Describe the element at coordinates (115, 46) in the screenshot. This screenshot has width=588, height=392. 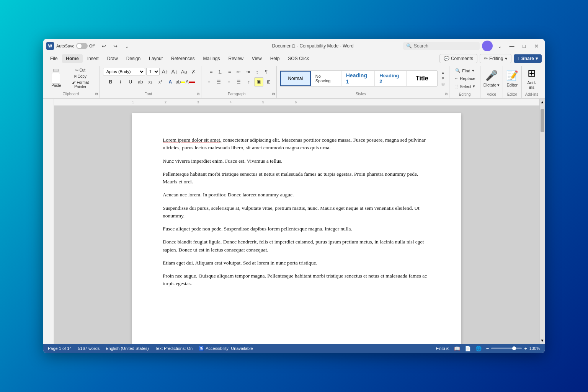
I see `redo-button: ↪` at that location.